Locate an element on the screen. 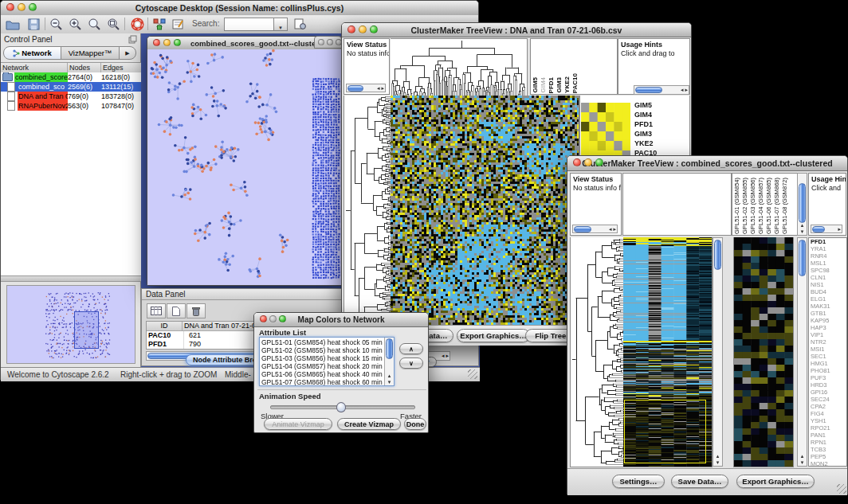  gene-label: HAP3 is located at coordinates (829, 328).